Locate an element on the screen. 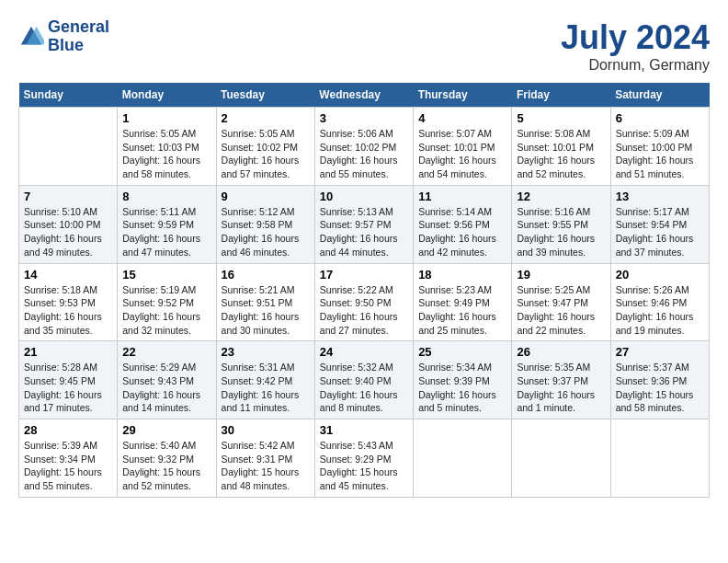  cell-info: Sunrise: 5:16 AMSunset: 9:55 PMDaylight:… is located at coordinates (561, 232).